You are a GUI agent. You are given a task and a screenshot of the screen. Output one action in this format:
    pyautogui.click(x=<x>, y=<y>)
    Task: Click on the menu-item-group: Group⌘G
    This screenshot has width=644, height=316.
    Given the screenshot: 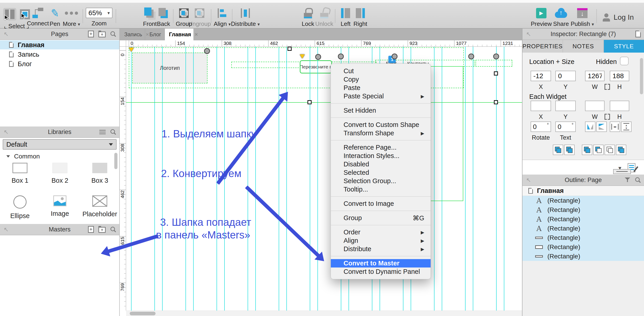 What is the action you would take?
    pyautogui.click(x=380, y=218)
    